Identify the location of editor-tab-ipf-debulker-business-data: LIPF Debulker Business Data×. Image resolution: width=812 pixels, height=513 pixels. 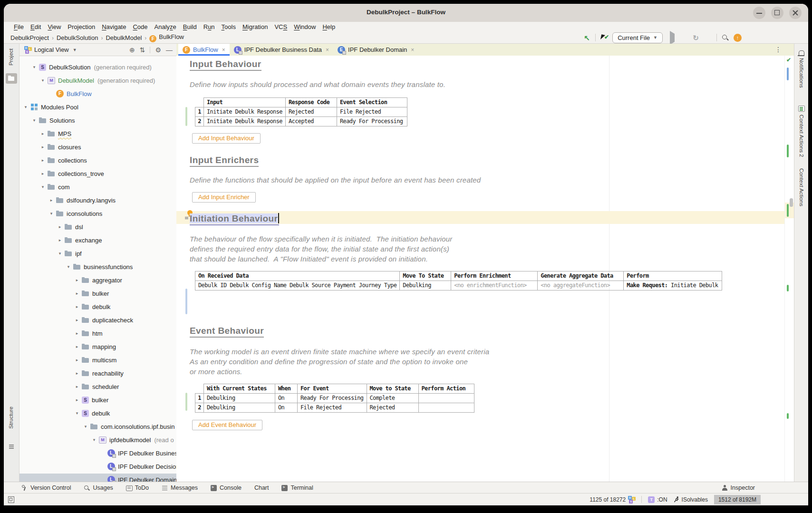
(281, 49).